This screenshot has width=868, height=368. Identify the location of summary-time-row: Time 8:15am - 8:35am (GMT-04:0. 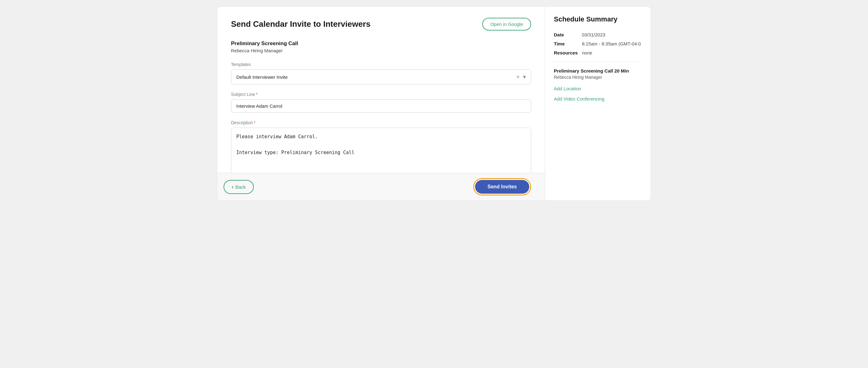
(598, 44).